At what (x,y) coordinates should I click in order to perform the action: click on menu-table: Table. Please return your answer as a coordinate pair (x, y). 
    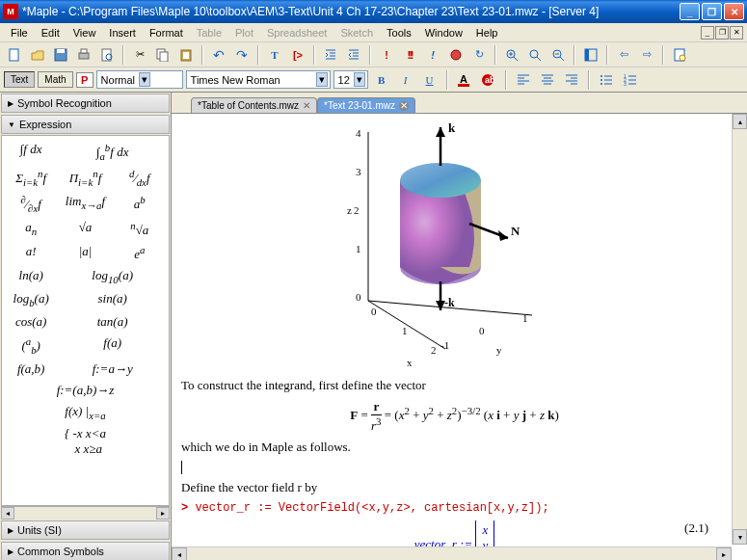
    Looking at the image, I should click on (209, 33).